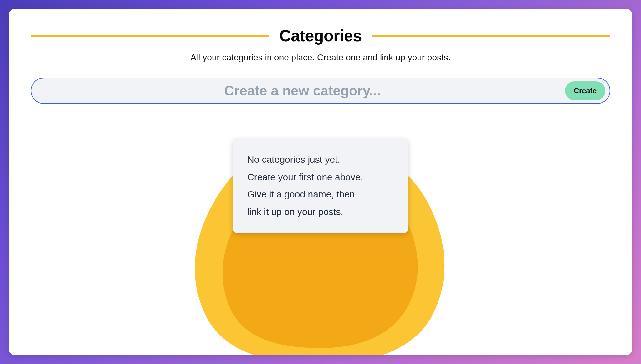 The width and height of the screenshot is (641, 364). Describe the element at coordinates (320, 36) in the screenshot. I see `page-title: Categories` at that location.